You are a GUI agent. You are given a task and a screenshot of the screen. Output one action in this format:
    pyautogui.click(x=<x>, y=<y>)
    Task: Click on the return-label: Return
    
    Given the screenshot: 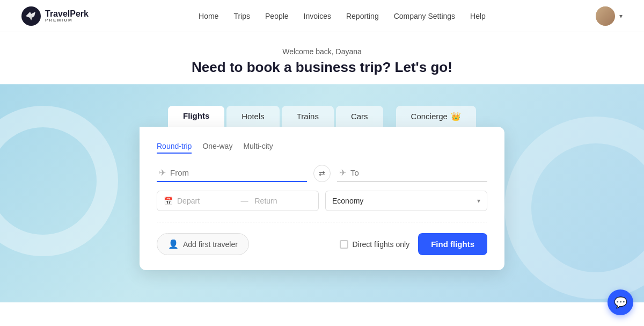 What is the action you would take?
    pyautogui.click(x=283, y=201)
    